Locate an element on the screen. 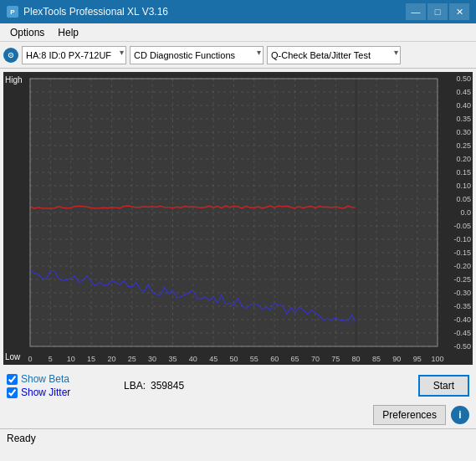 This screenshot has width=476, height=461. status-text: Ready is located at coordinates (22, 438).